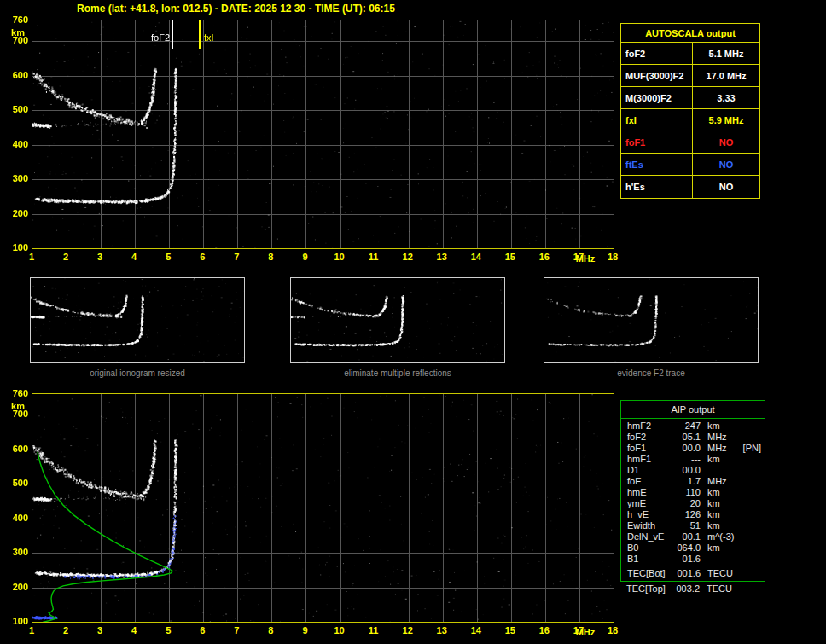 Image resolution: width=826 pixels, height=644 pixels. I want to click on autoscala-row-fof1: foF1NO, so click(690, 142).